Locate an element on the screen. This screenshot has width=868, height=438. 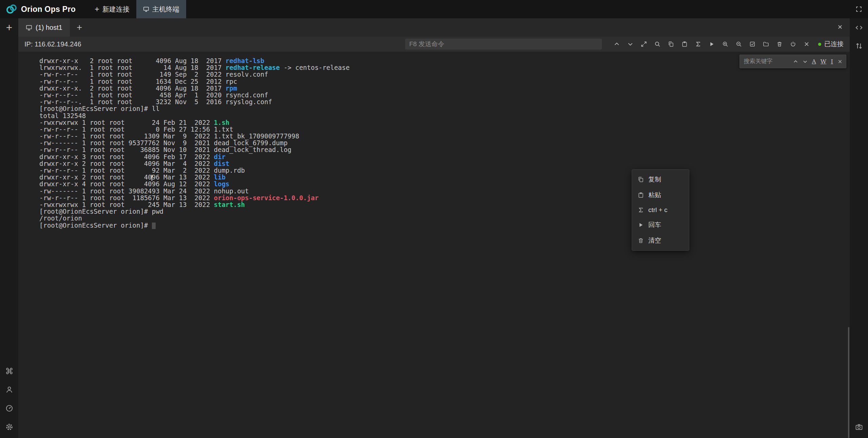
code-button is located at coordinates (859, 27).